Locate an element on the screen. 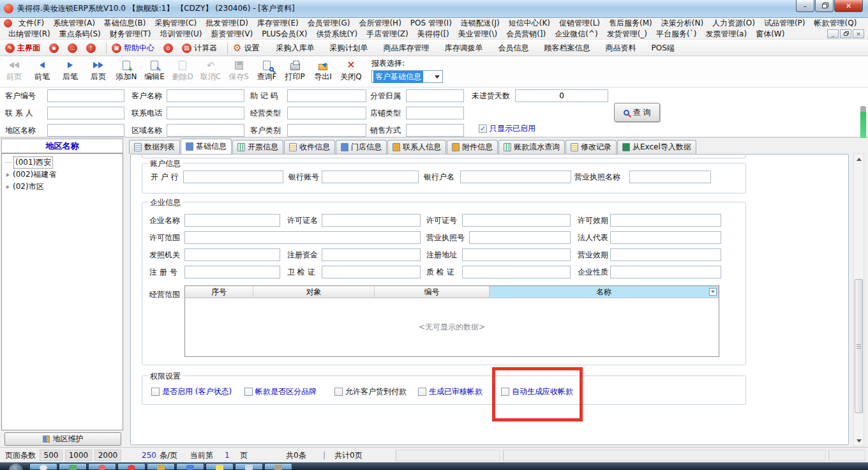 The image size is (868, 470). bank-account-input is located at coordinates (370, 177).